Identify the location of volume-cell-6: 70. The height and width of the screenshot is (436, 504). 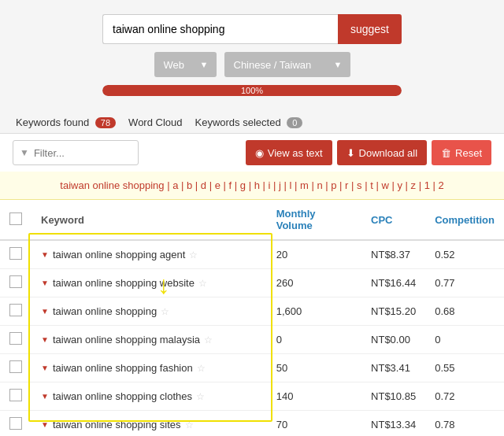
(314, 423).